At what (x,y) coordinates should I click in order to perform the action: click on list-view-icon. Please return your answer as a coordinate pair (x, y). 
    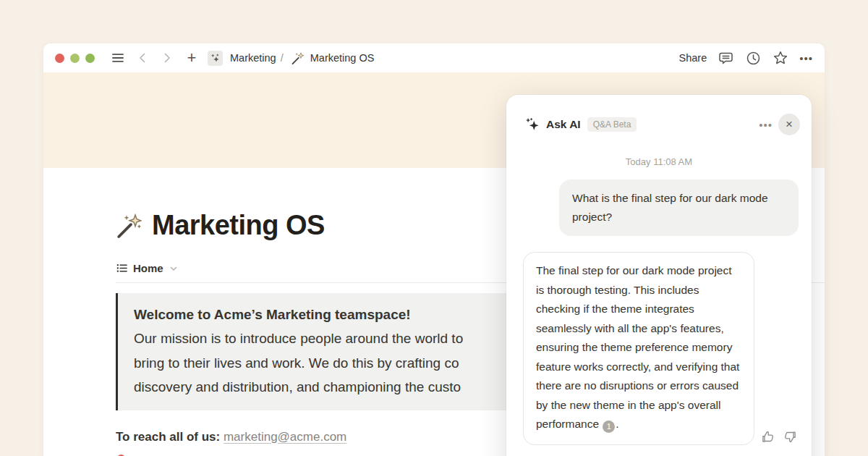
    Looking at the image, I should click on (122, 268).